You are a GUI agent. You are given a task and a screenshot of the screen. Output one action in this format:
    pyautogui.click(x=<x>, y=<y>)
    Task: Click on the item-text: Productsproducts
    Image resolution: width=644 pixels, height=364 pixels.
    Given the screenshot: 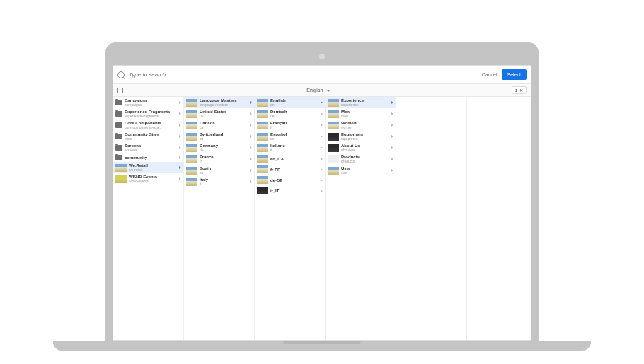 What is the action you would take?
    pyautogui.click(x=365, y=159)
    